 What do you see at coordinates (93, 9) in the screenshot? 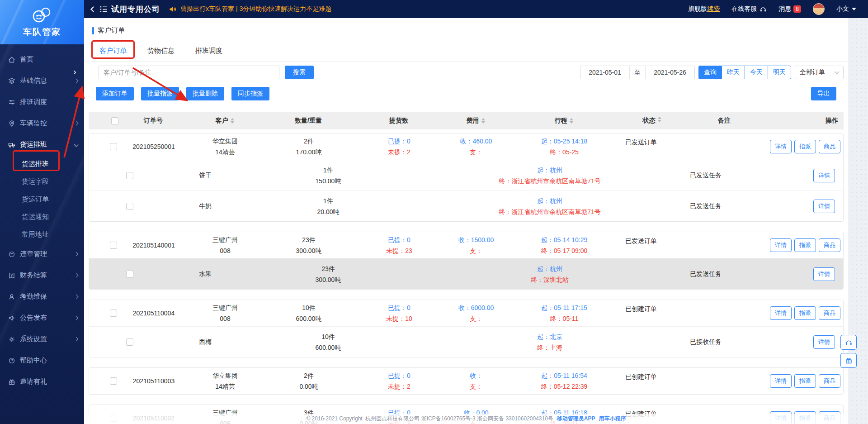
I see `back-chevron-icon` at bounding box center [93, 9].